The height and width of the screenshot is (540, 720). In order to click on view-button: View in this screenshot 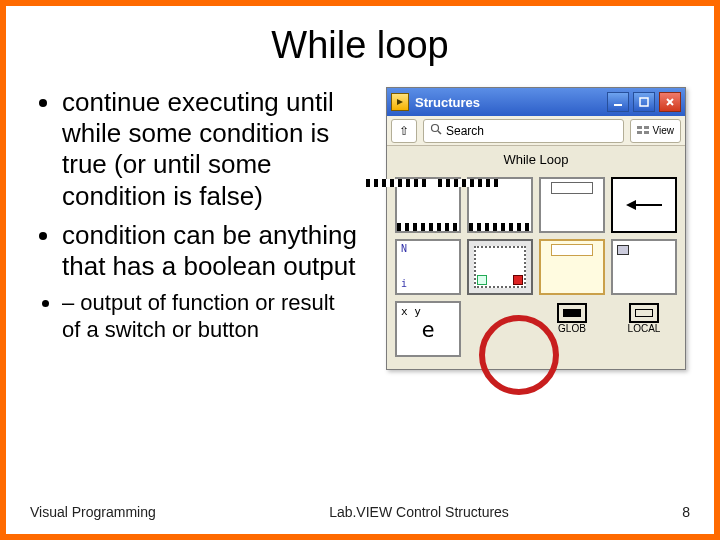, I will do `click(656, 131)`.